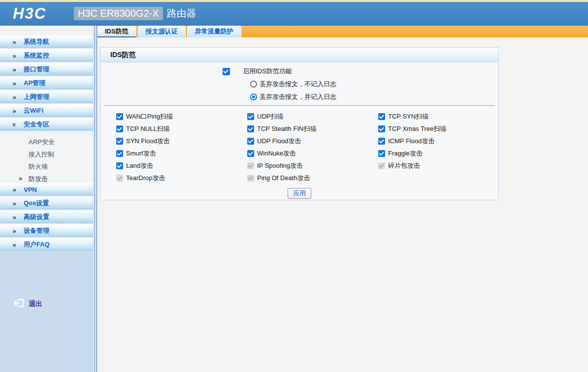 The image size is (588, 372). I want to click on sidebar-footer: 退出, so click(46, 311).